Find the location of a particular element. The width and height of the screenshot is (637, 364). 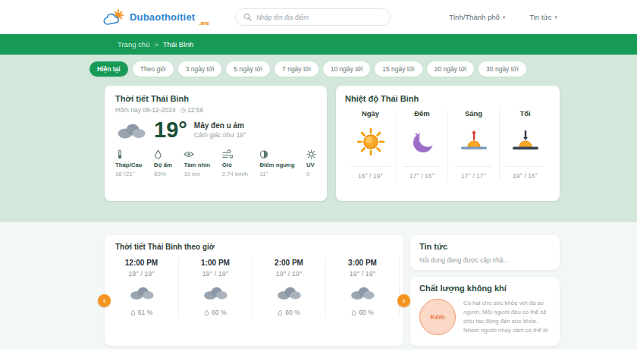

breadcrumb-bar: Trang chủ » Thái Bình is located at coordinates (318, 44).